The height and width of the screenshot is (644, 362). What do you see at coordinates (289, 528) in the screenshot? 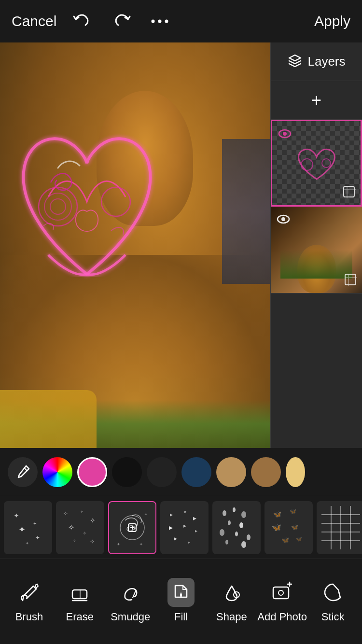
I see `brush-preview-6: 🦋 🦋 🦋 🦋 🦋 🦋` at bounding box center [289, 528].